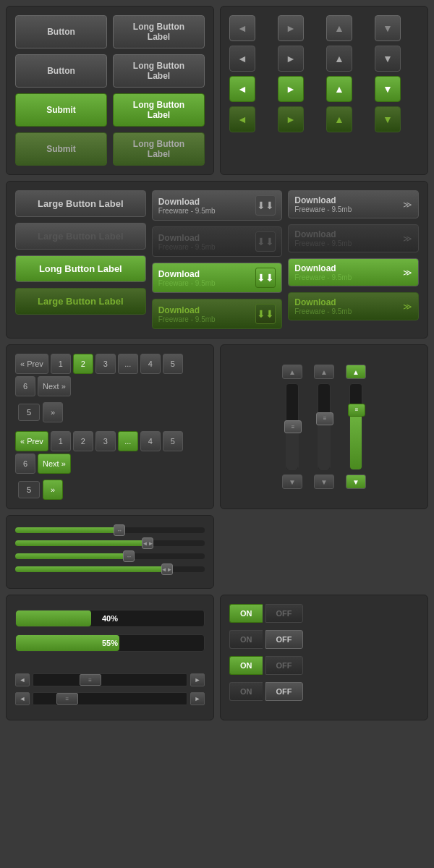  Describe the element at coordinates (284, 639) in the screenshot. I see `toggle-off-2: OFF` at that location.